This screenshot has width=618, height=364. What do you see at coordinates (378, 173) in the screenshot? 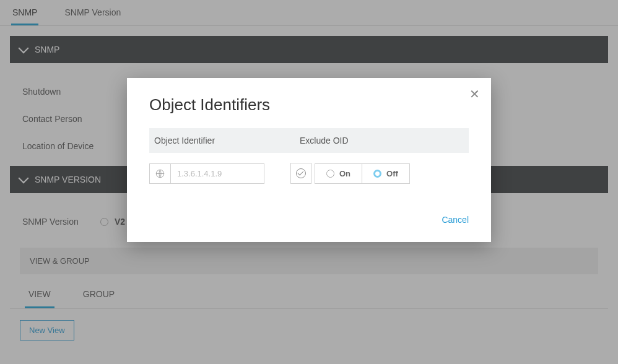
I see `radio-checked-icon` at bounding box center [378, 173].